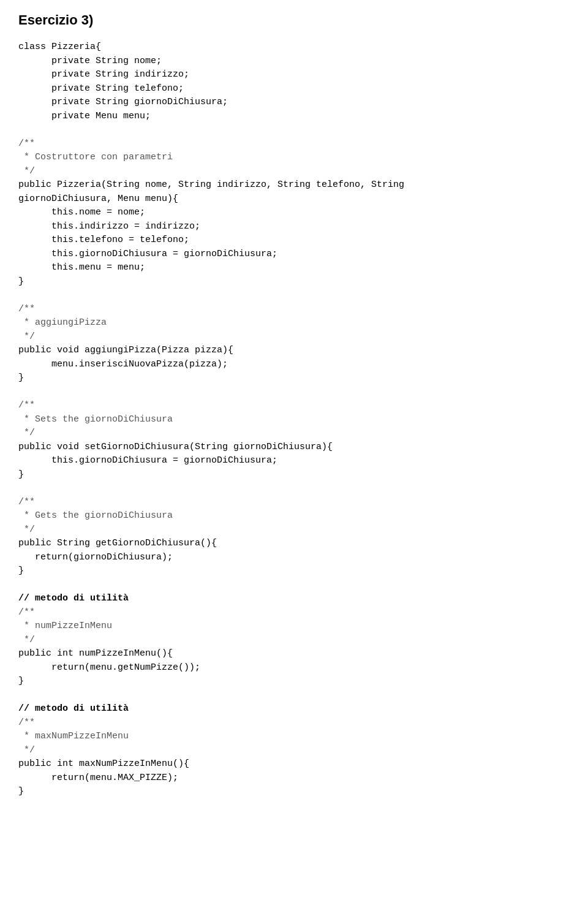  I want to click on code-line: public Pizzeria(String nome, String indi…, so click(211, 185).